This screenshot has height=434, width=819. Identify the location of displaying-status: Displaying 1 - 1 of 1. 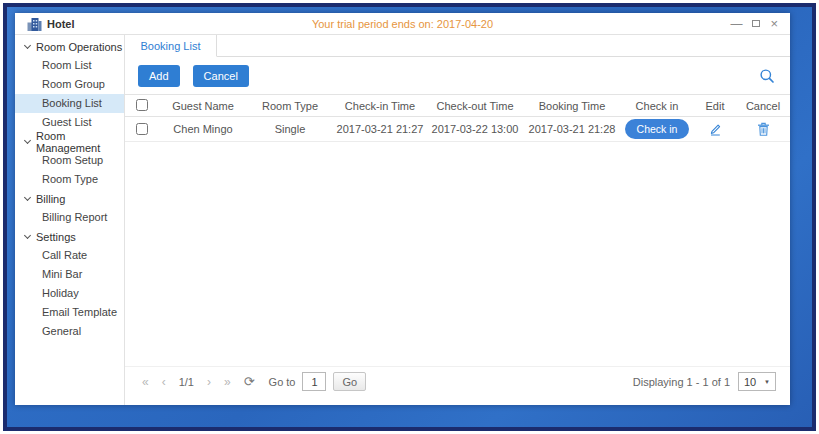
(682, 382).